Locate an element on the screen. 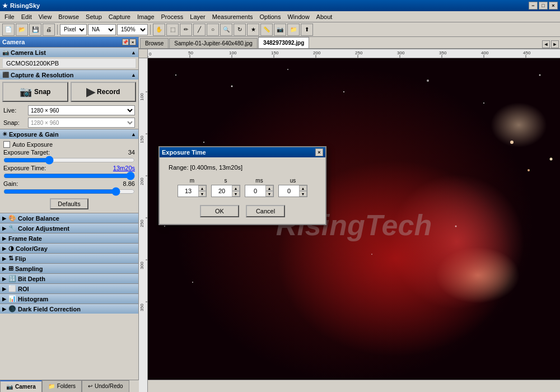 The width and height of the screenshot is (560, 392). menu-file: File is located at coordinates (10, 17).